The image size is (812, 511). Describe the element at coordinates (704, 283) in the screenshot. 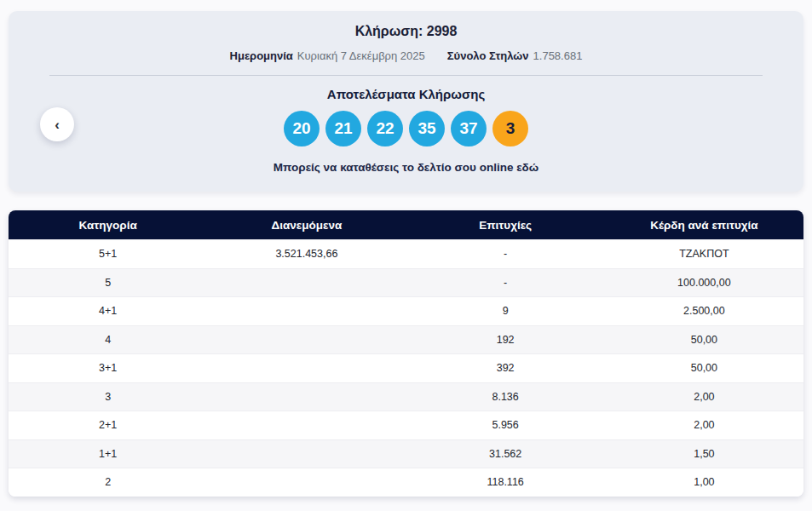

I see `table-cell: 100.000,00` at that location.